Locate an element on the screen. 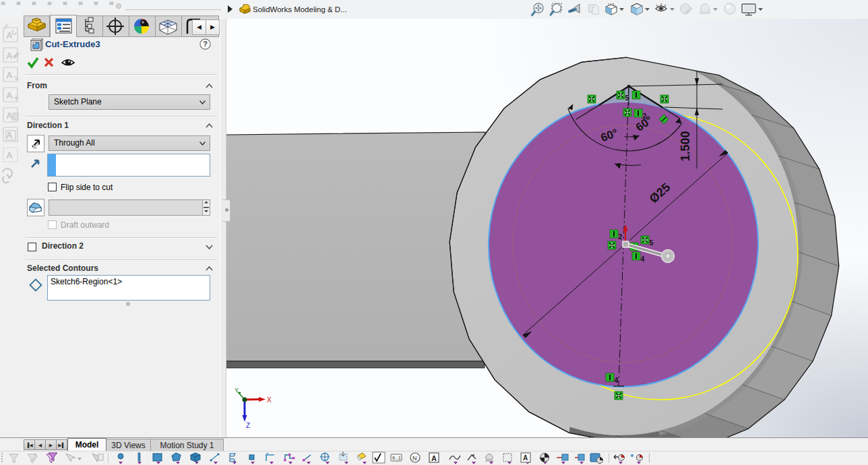 The image size is (868, 465). svg-text: 0.1 is located at coordinates (396, 458).